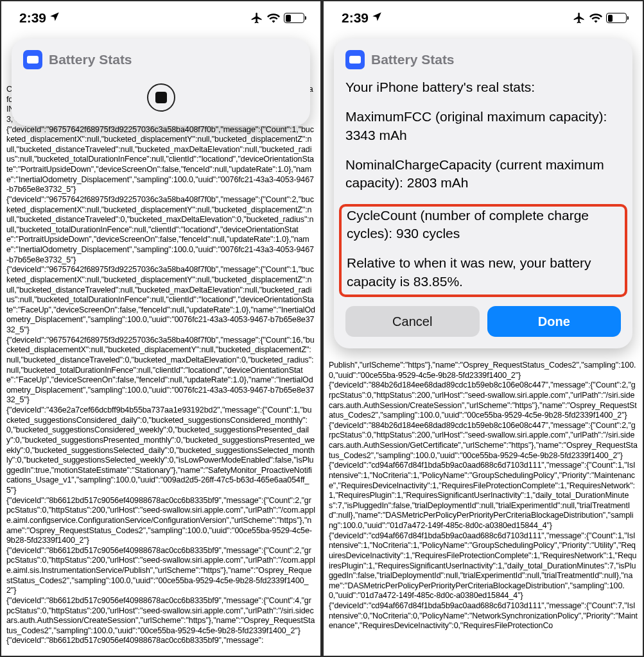 This screenshot has height=657, width=644. Describe the element at coordinates (161, 18) in the screenshot. I see `status-bar: 2:39 30` at that location.